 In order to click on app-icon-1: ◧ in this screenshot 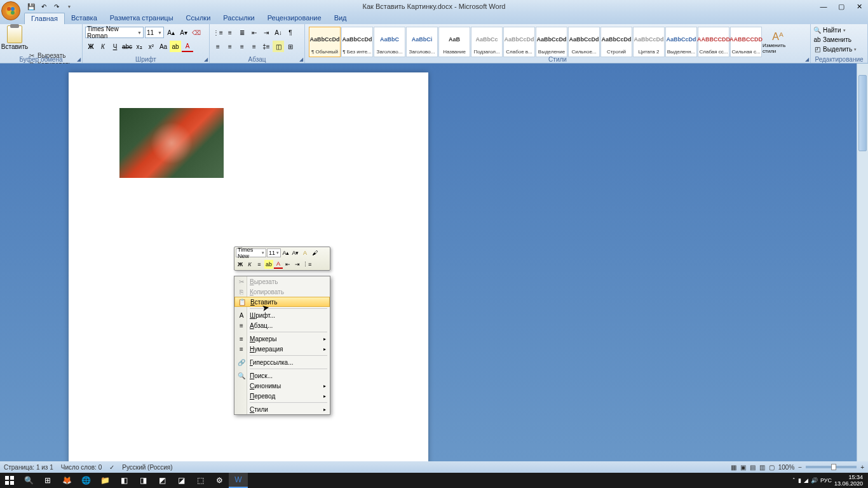, I will do `click(124, 480)`.